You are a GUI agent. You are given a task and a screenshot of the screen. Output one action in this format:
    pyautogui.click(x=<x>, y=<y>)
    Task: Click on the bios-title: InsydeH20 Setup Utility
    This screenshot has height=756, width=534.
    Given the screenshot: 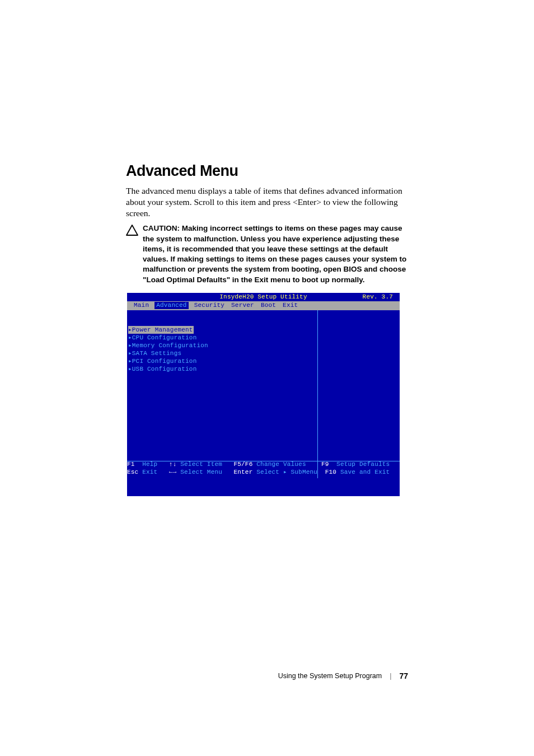 What is the action you would take?
    pyautogui.click(x=263, y=297)
    